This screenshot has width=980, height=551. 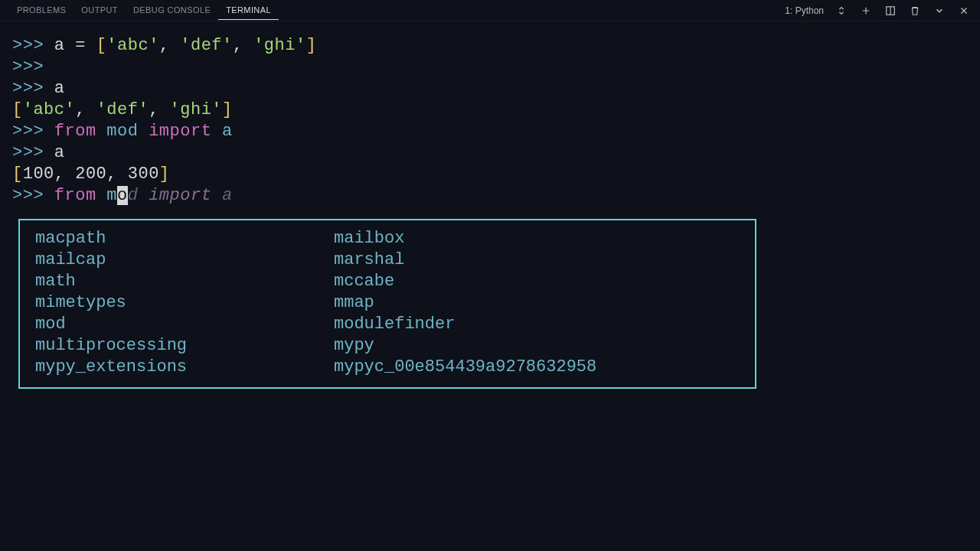 What do you see at coordinates (185, 324) in the screenshot?
I see `completion-item: mod` at bounding box center [185, 324].